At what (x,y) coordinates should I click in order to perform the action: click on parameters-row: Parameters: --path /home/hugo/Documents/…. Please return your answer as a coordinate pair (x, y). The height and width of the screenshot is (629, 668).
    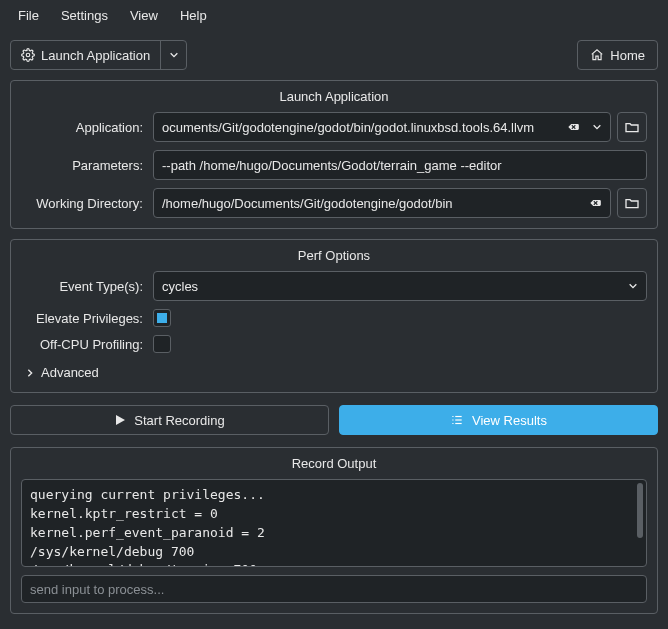
    Looking at the image, I should click on (334, 165).